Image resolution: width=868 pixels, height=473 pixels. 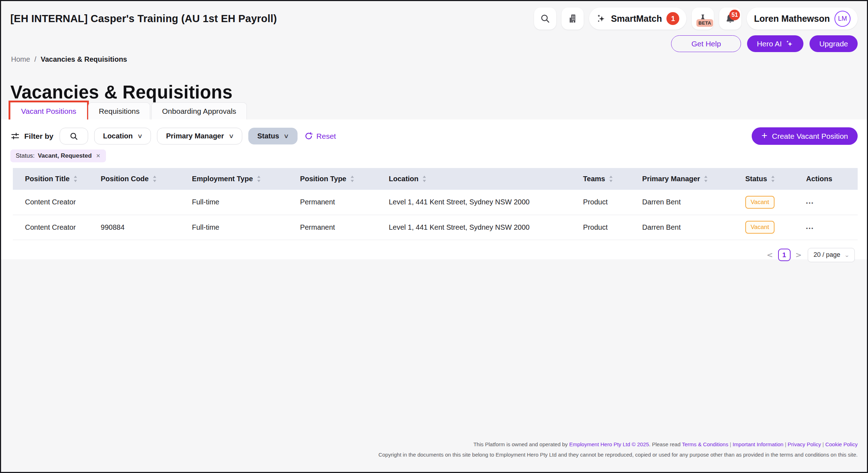 What do you see at coordinates (246, 179) in the screenshot?
I see `column-header-employment-type: Employment Type` at bounding box center [246, 179].